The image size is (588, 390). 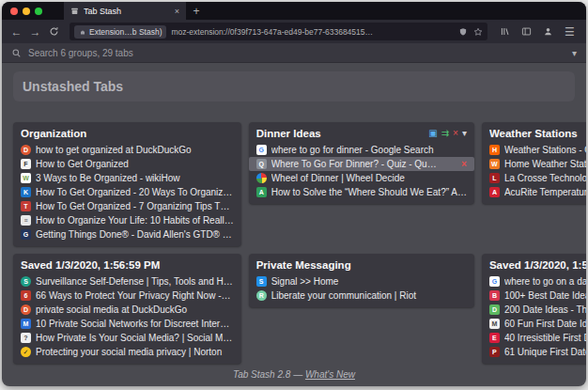 What do you see at coordinates (135, 164) in the screenshot?
I see `tab-item-title: How to Get Organized` at bounding box center [135, 164].